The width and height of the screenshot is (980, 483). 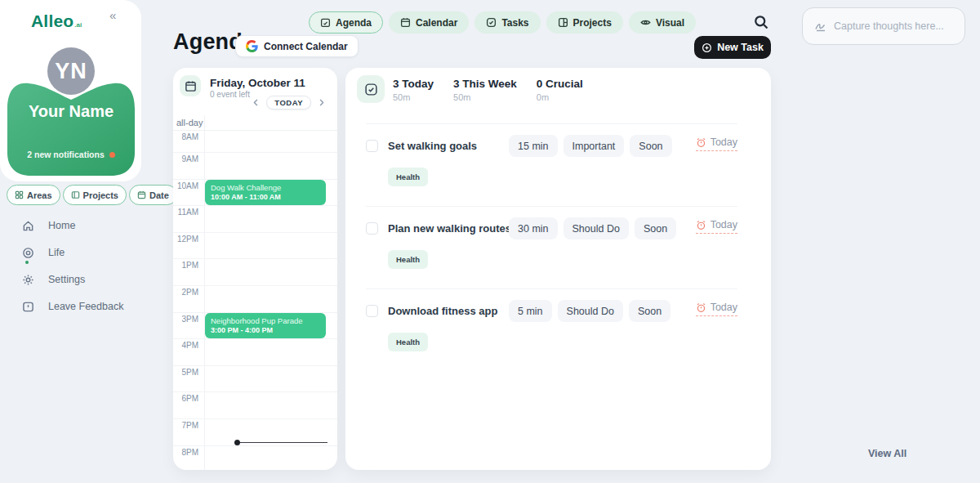 What do you see at coordinates (186, 239) in the screenshot?
I see `hour-label: 12PM` at bounding box center [186, 239].